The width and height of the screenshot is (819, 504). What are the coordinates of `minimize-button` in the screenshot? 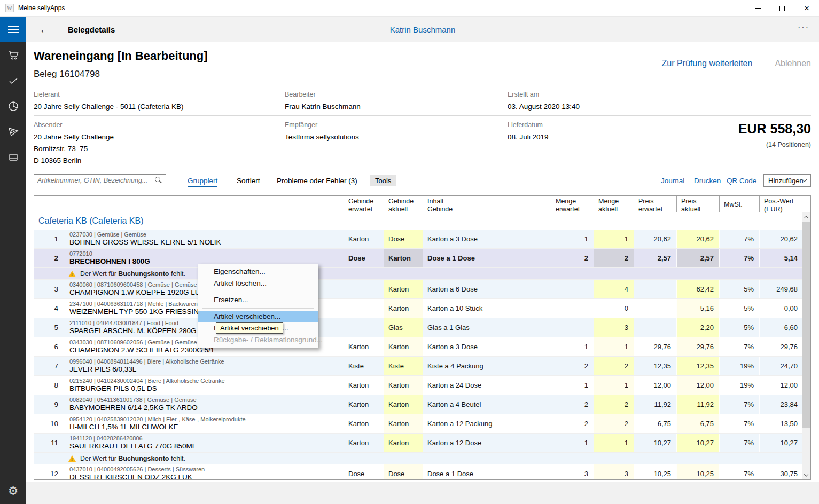 It's located at (758, 9).